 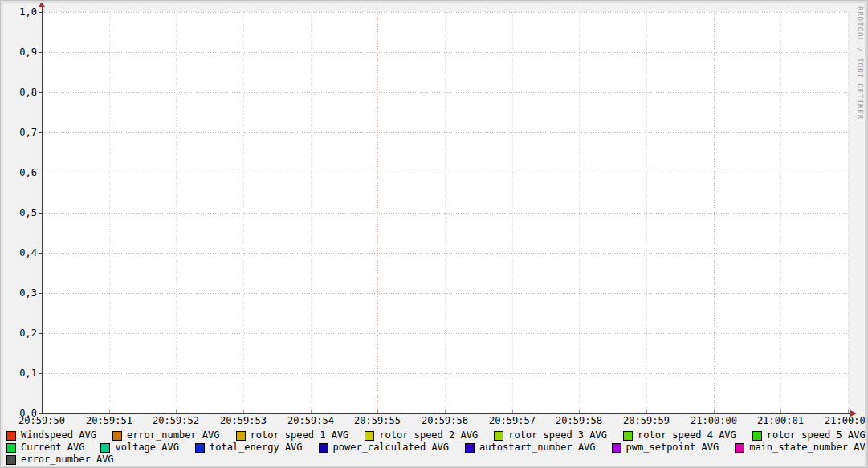 I want to click on legend-item: main_state_number AVG, so click(x=801, y=448).